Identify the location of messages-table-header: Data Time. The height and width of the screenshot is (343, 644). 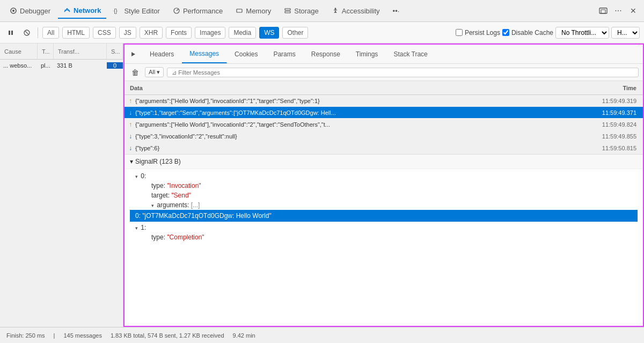
(384, 88).